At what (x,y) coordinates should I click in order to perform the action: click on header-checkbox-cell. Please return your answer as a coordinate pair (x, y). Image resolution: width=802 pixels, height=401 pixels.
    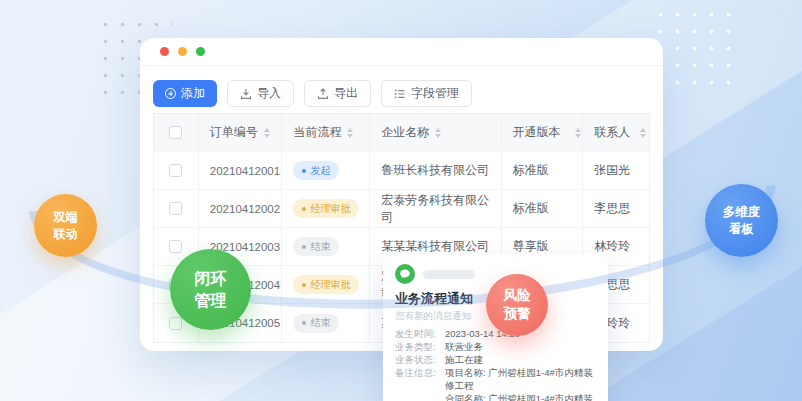
    Looking at the image, I should click on (176, 132).